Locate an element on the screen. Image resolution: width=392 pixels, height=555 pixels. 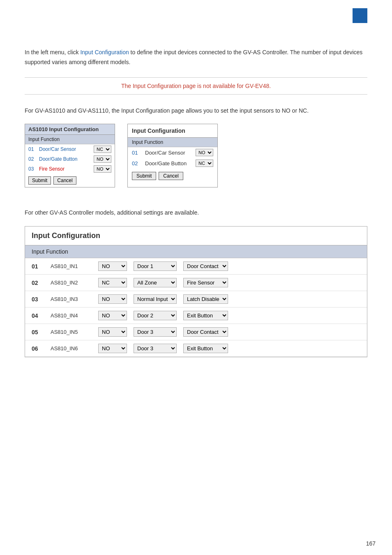
as1110-cancel-button: Cancel is located at coordinates (171, 176).